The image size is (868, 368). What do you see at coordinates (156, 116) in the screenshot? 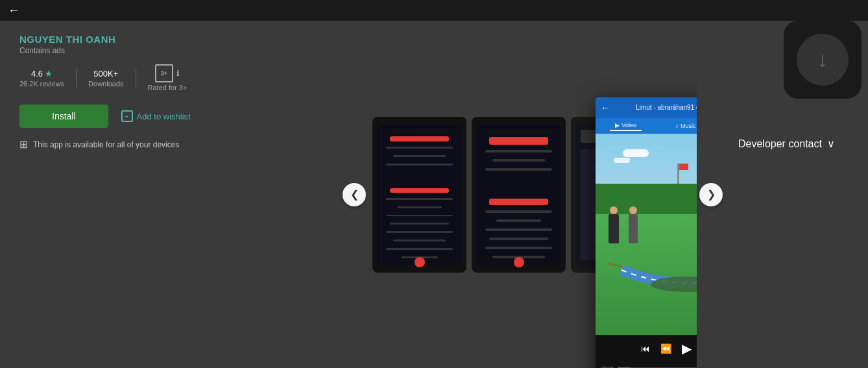
I see `add-to-wishlist-button: + Add to wishlist` at bounding box center [156, 116].